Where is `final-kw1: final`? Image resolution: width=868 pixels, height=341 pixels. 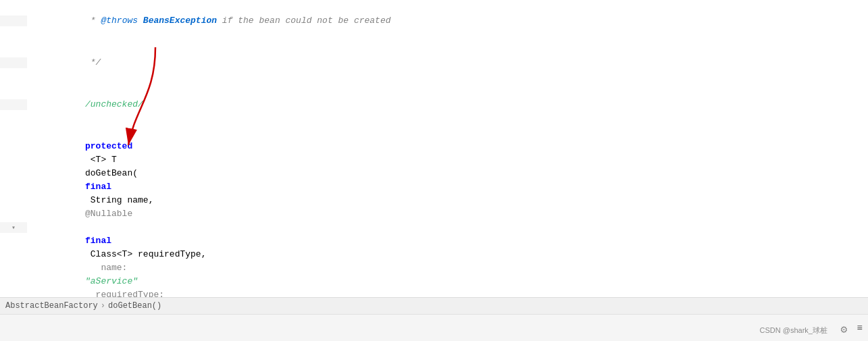 final-kw1: final is located at coordinates (99, 186).